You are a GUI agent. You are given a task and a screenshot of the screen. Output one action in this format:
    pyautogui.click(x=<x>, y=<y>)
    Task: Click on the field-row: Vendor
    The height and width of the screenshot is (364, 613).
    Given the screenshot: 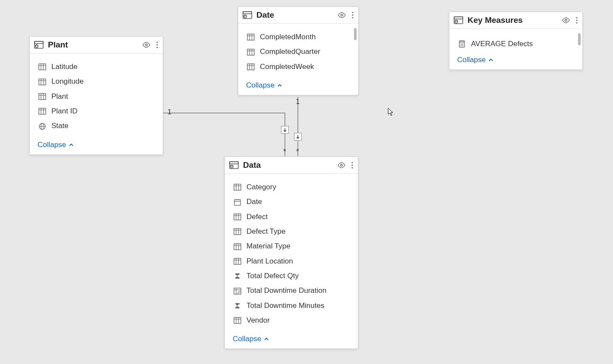 What is the action you would take?
    pyautogui.click(x=291, y=320)
    